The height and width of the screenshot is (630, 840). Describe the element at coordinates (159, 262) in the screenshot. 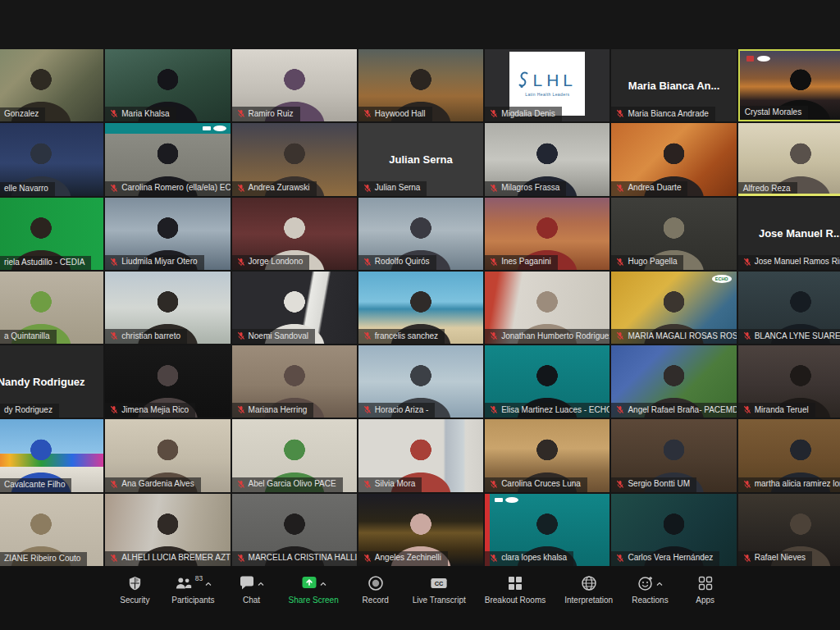

I see `participant-name: Liudmila Miyar Otero` at that location.